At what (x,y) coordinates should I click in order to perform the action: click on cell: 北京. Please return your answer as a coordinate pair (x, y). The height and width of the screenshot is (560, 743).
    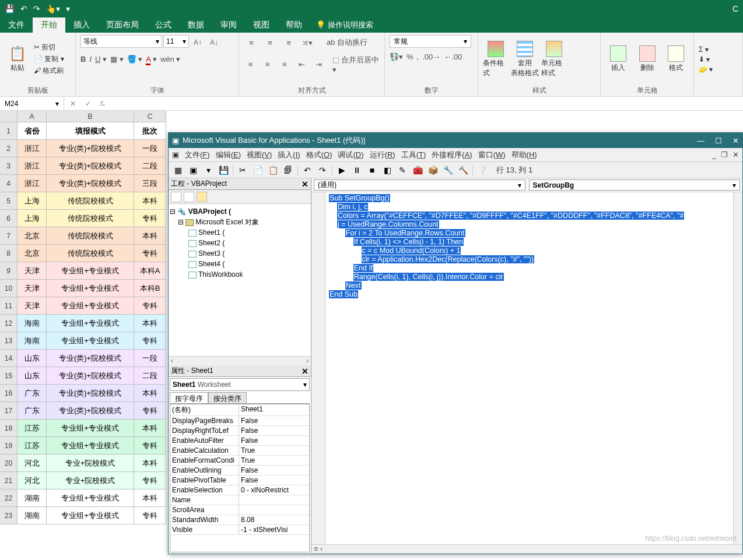
    Looking at the image, I should click on (32, 253).